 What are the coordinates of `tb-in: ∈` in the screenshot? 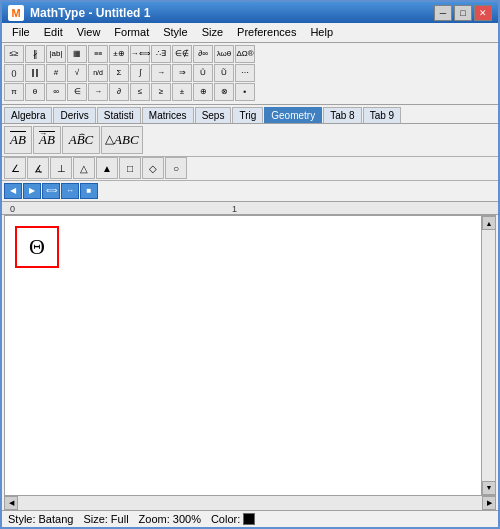 It's located at (77, 92).